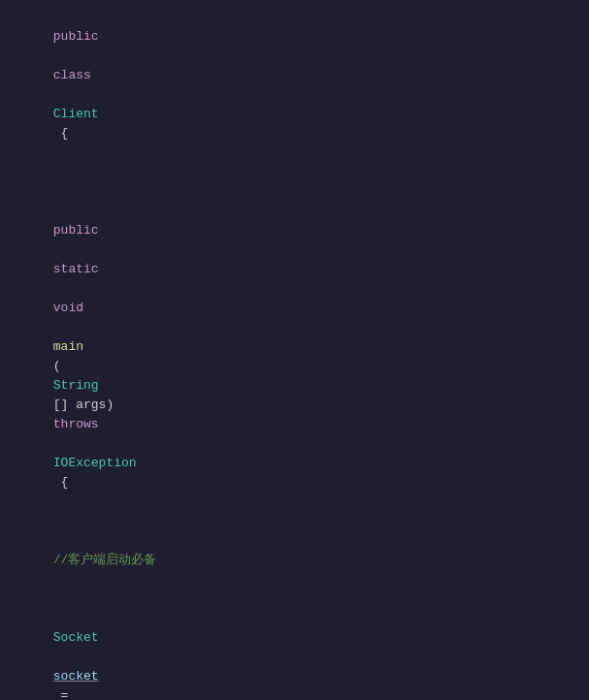 The width and height of the screenshot is (589, 700). What do you see at coordinates (295, 551) in the screenshot?
I see `code-line-4: //客户端启动必备` at bounding box center [295, 551].